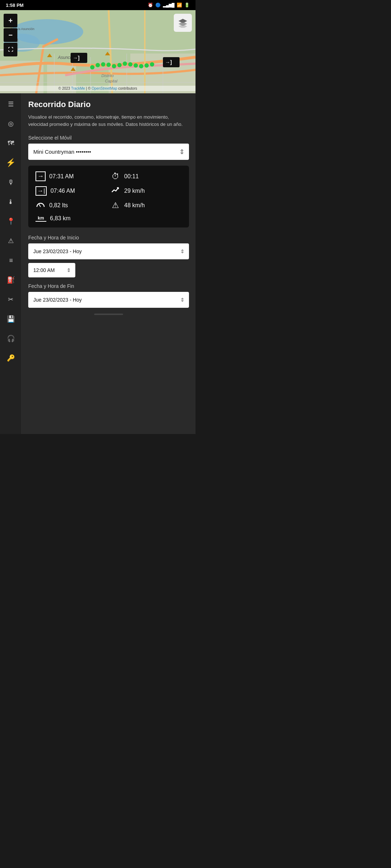  Describe the element at coordinates (109, 300) in the screenshot. I see `end-date-select: Jue 23/02/2023 - Hoy` at that location.